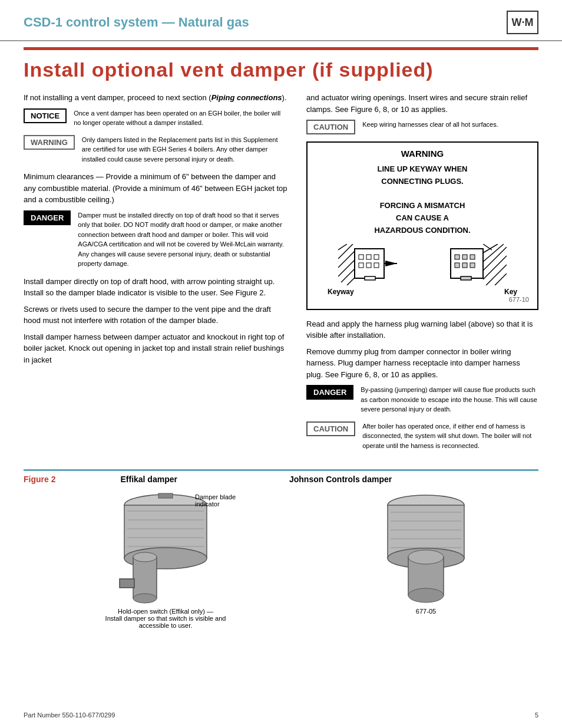 The height and width of the screenshot is (728, 562). Describe the element at coordinates (166, 618) in the screenshot. I see `hold-open-note: Hold-open switch (Effikal only) — Instal…` at that location.